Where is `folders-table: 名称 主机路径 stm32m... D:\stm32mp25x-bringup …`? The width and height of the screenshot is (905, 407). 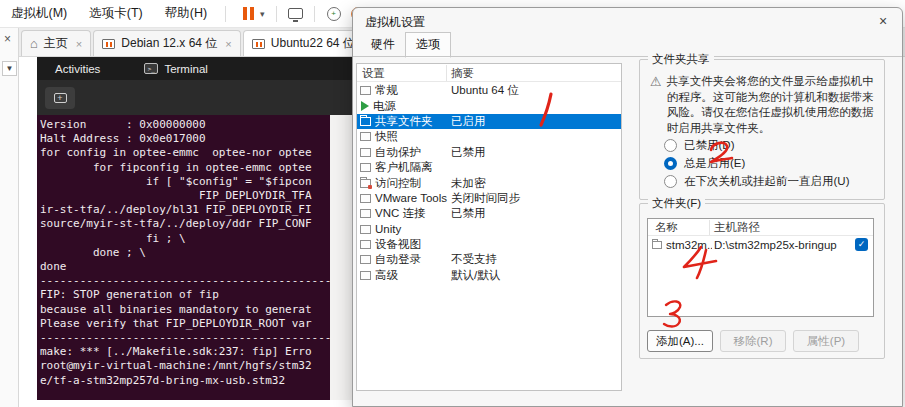
folders-table: 名称 主机路径 stm32m... D:\stm32mp25x-bringup … is located at coordinates (760, 268).